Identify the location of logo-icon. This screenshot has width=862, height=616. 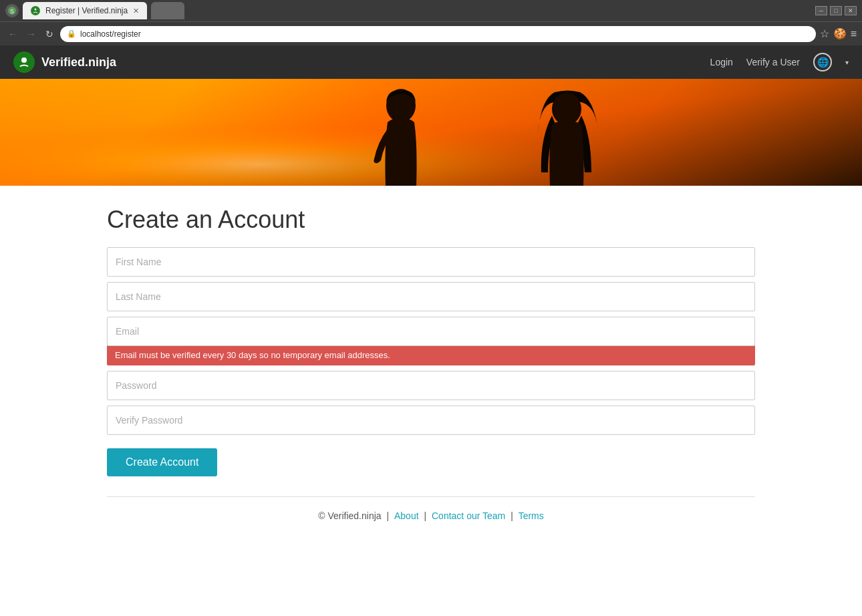
(24, 62).